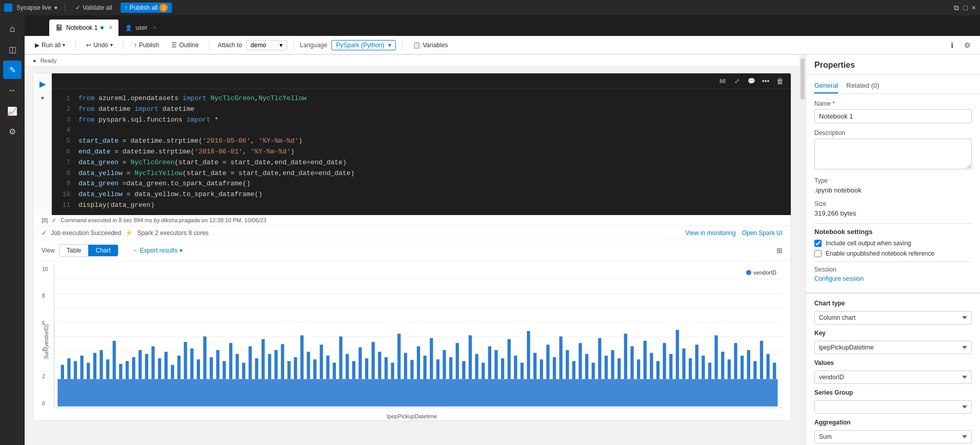 Image resolution: width=980 pixels, height=445 pixels. What do you see at coordinates (84, 28) in the screenshot?
I see `tab-notebook1: 📓 Notebook 1 ×` at bounding box center [84, 28].